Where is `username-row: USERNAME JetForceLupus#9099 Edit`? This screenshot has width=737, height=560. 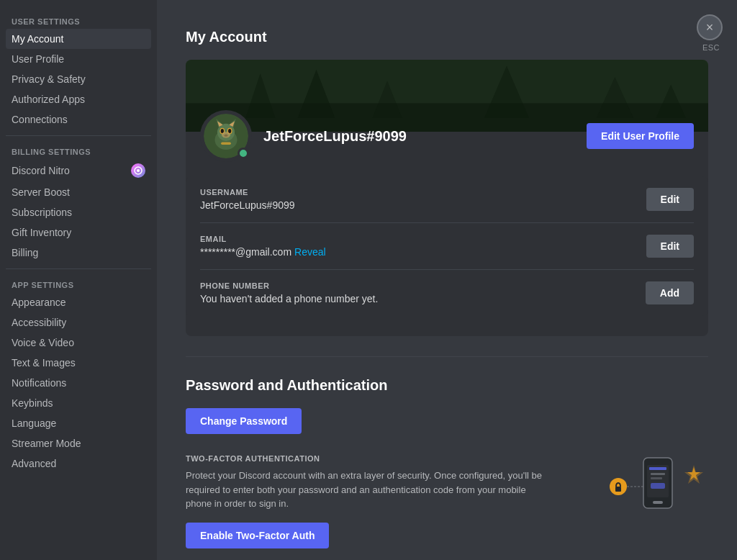 username-row: USERNAME JetForceLupus#9099 Edit is located at coordinates (447, 200).